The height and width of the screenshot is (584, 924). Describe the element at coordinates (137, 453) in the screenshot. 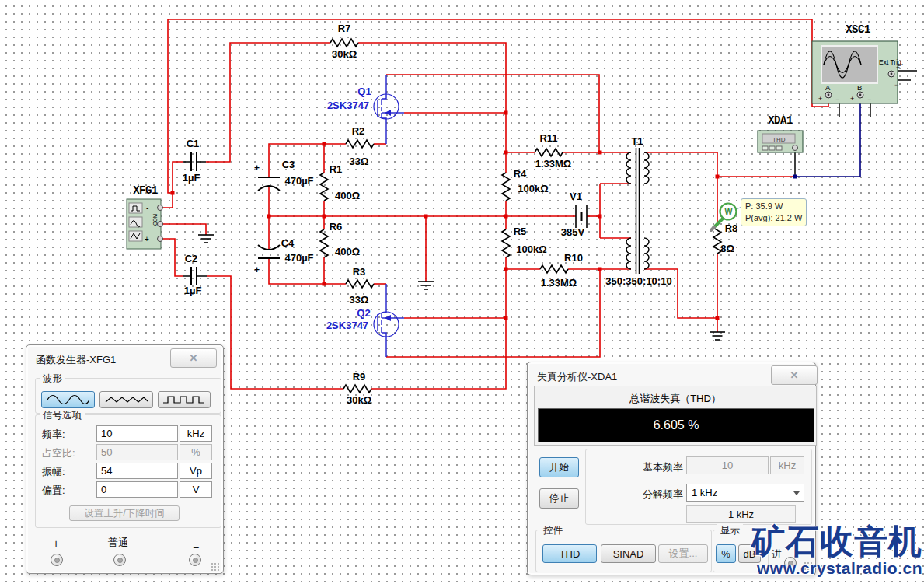

I see `duty-cycle-input` at that location.